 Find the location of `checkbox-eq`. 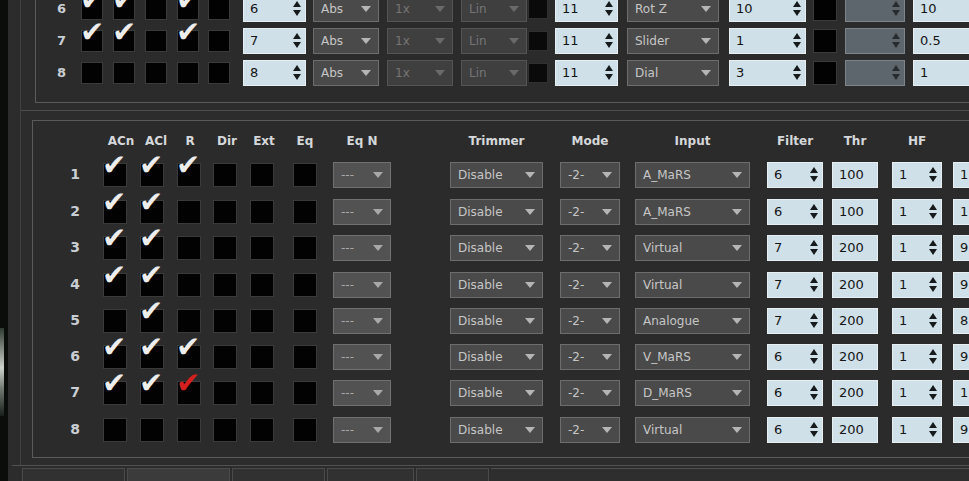

checkbox-eq is located at coordinates (305, 212).